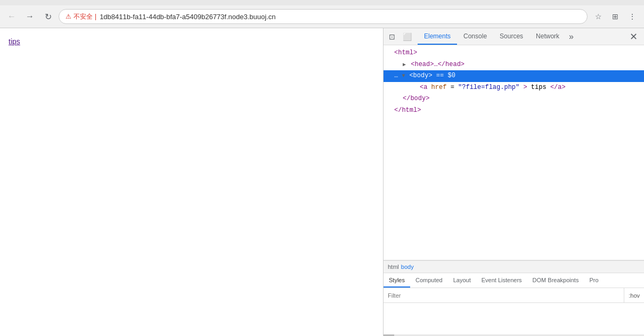  What do you see at coordinates (525, 87) in the screenshot?
I see `a-close-bracket: >` at bounding box center [525, 87].